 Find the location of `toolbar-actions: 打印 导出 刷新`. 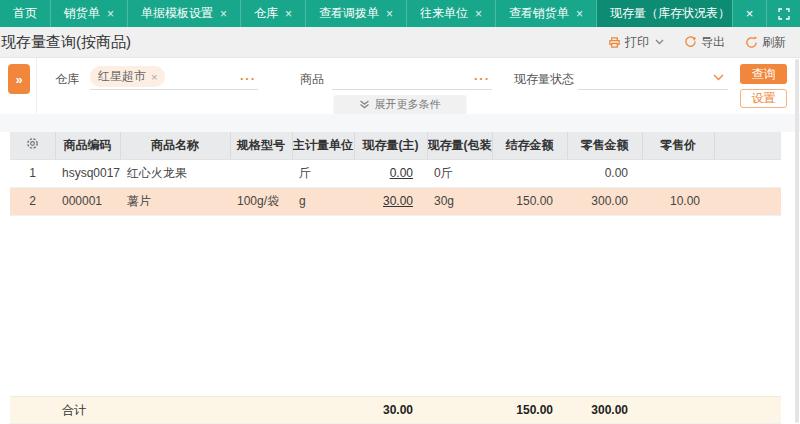

toolbar-actions: 打印 导出 刷新 is located at coordinates (697, 42).